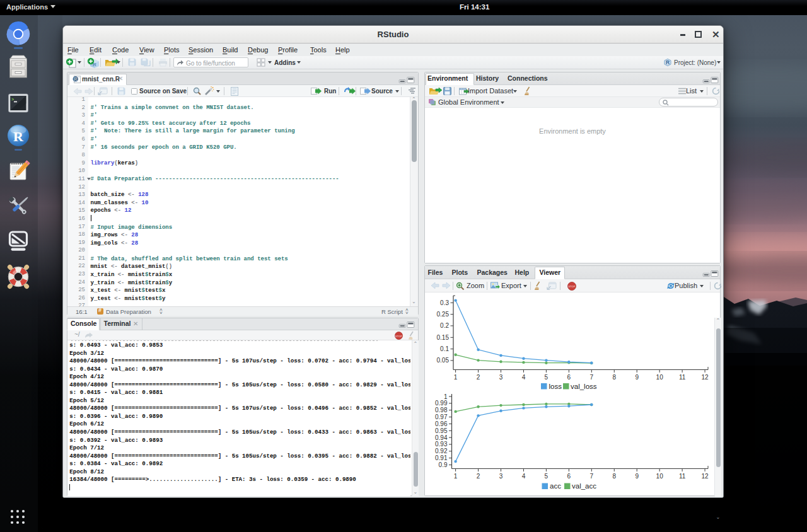 The width and height of the screenshot is (807, 532). Describe the element at coordinates (441, 451) in the screenshot. I see `svg-text: 0.92` at that location.